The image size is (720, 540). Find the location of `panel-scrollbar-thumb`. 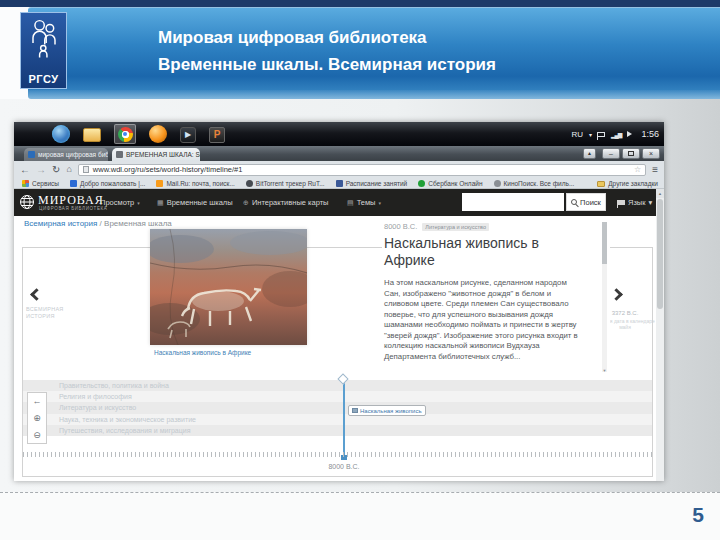

panel-scrollbar-thumb is located at coordinates (604, 243).